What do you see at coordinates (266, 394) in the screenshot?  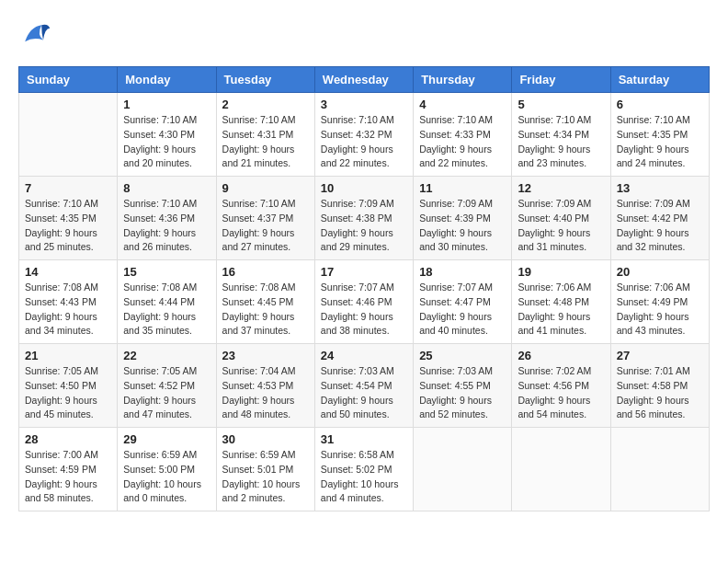 I see `day-info: Sunrise: 7:04 AMSunset: 4:53 PMDaylight:…` at bounding box center [266, 394].